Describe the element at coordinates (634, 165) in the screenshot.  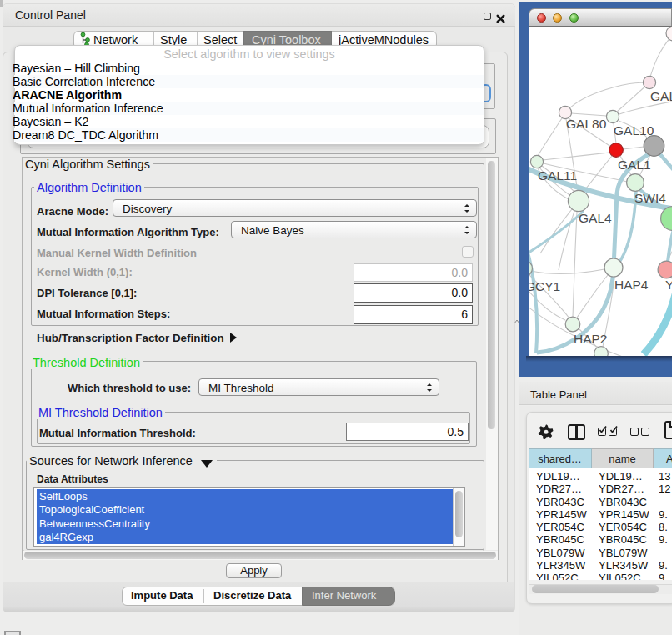
I see `svg-text: GAL1` at that location.